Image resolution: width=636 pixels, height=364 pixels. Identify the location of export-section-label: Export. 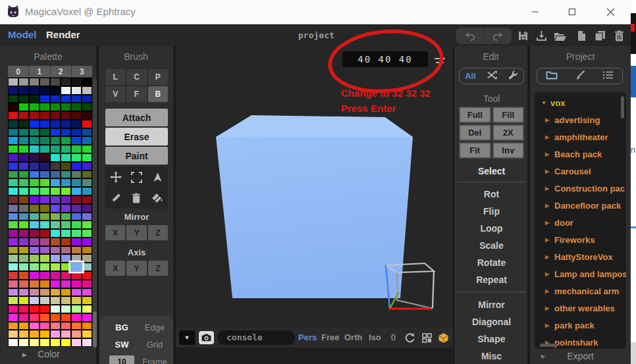
(581, 356).